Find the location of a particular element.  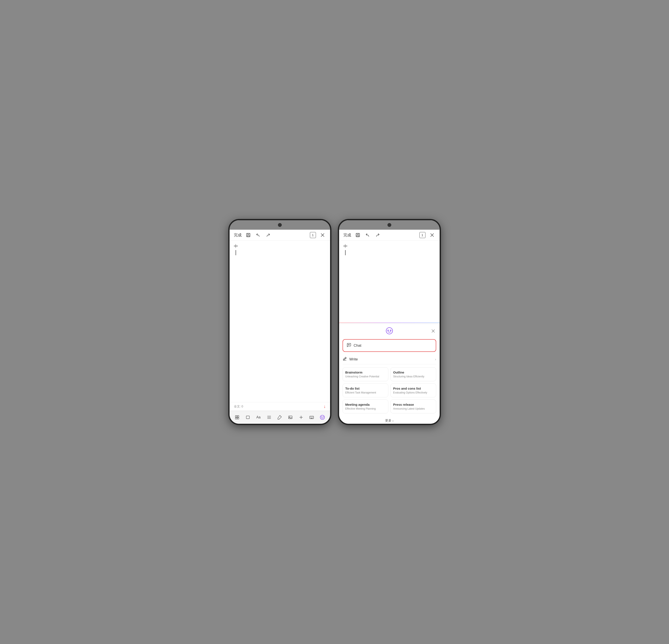

ai-card-press-title: Press release is located at coordinates (413, 405).